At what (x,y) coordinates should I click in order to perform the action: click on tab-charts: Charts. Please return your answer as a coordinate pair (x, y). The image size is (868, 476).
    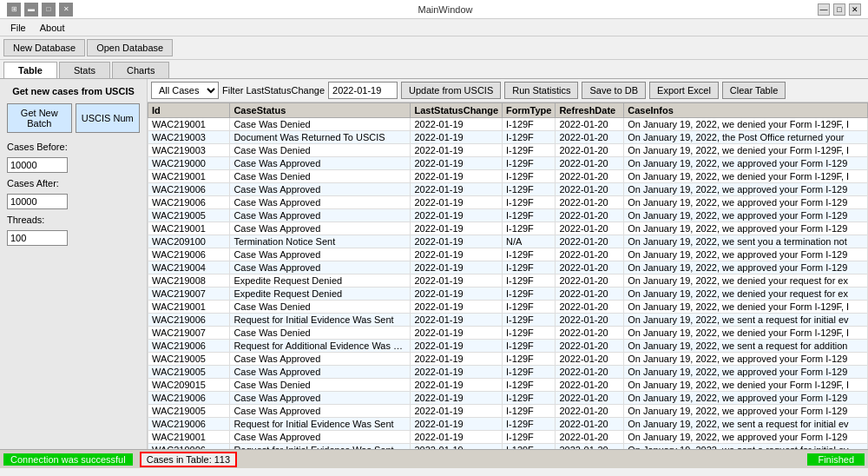
    Looking at the image, I should click on (141, 69).